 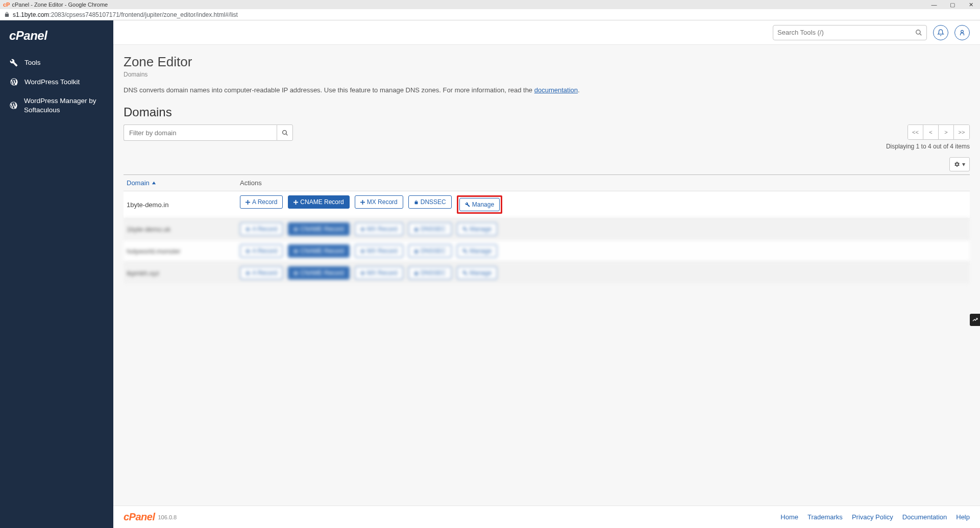 I want to click on footer-link-privacy-policy: Privacy Policy, so click(x=873, y=517).